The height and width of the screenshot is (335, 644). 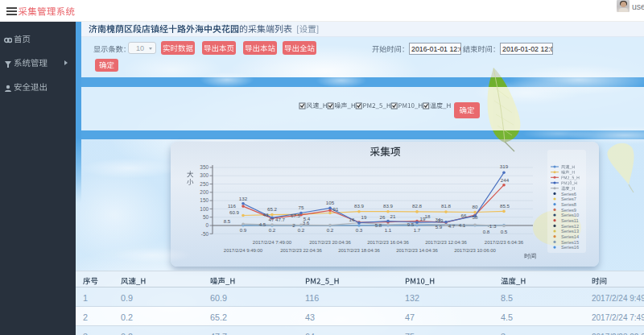 What do you see at coordinates (504, 242) in the screenshot?
I see `svg-text: 2017/2/23 6:04:36` at bounding box center [504, 242].